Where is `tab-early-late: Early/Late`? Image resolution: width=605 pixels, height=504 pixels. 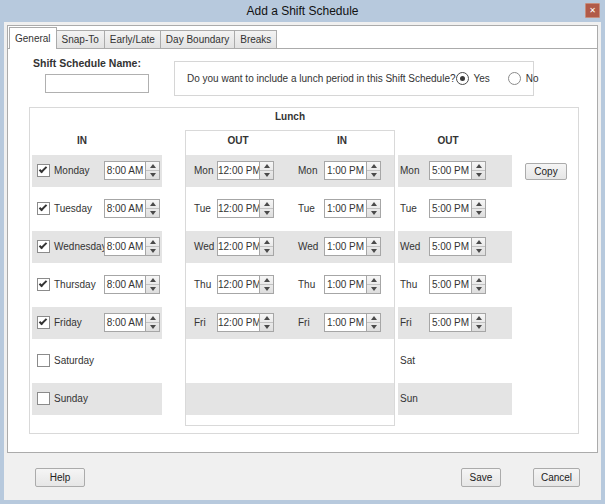 tab-early-late: Early/Late is located at coordinates (132, 39).